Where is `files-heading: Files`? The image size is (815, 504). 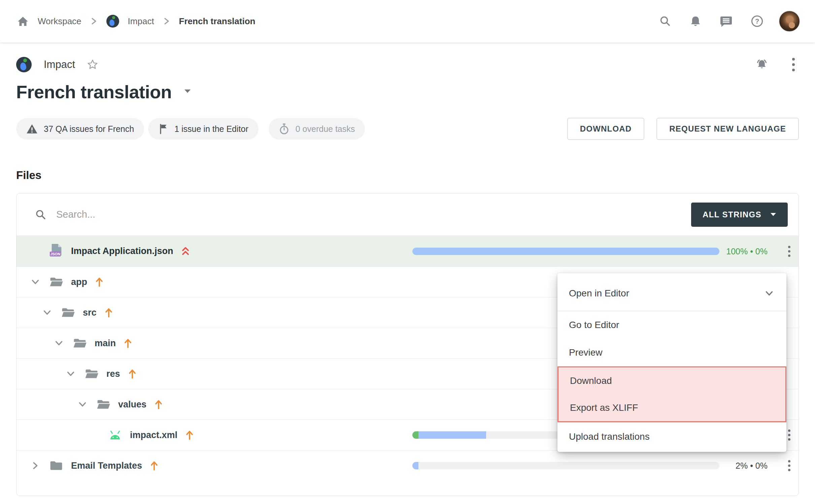 files-heading: Files is located at coordinates (407, 175).